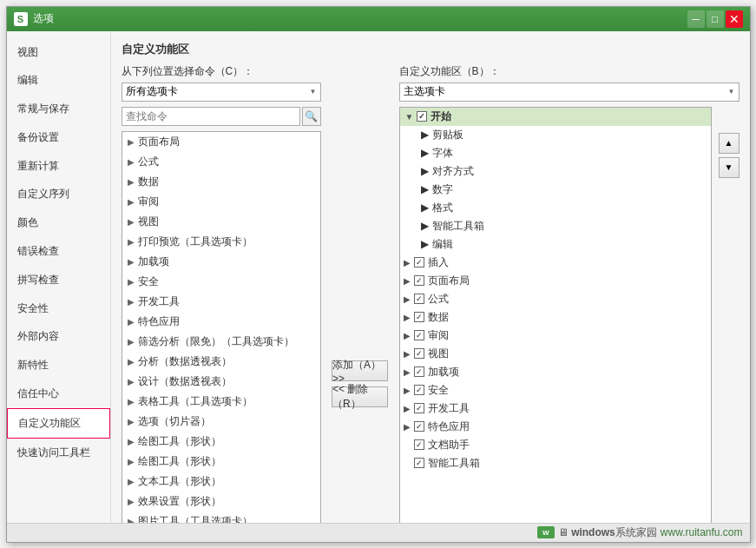 This screenshot has width=756, height=548. Describe the element at coordinates (555, 281) in the screenshot. I see `right-item-page-layout: ▶ 页面布局` at that location.